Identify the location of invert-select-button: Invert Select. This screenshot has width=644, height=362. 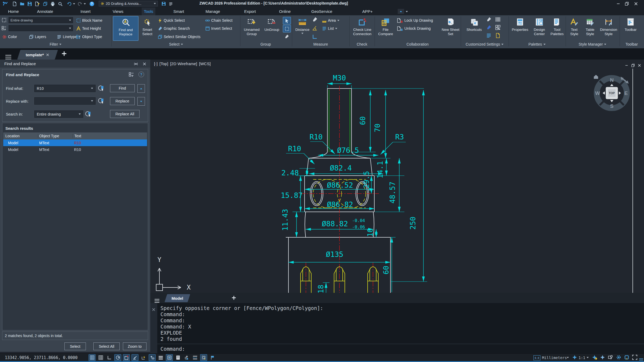
(219, 28).